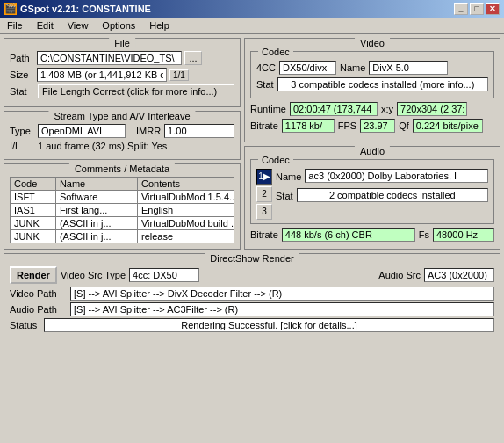 This screenshot has width=504, height=443. Describe the element at coordinates (136, 91) in the screenshot. I see `stat-button: File Length Correct (click for more info…` at that location.